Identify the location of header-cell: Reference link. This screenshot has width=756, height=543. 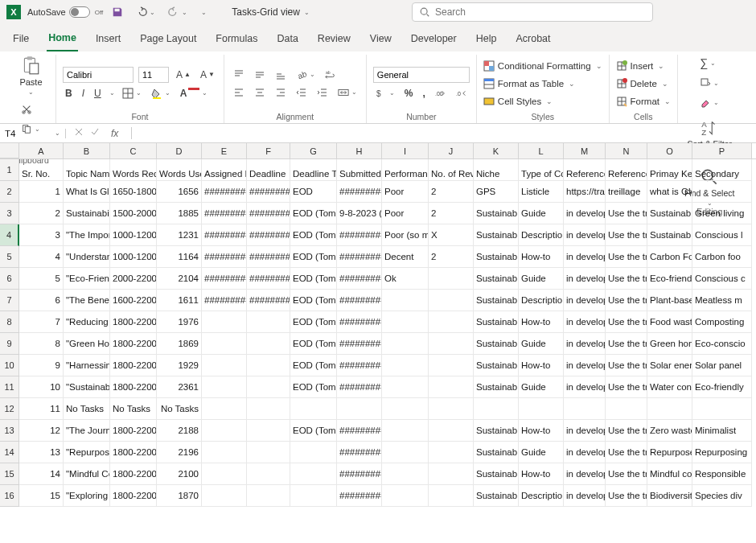
(585, 171).